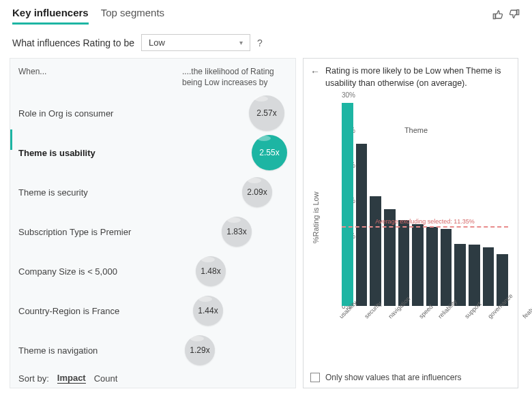 The height and width of the screenshot is (402, 532). What do you see at coordinates (72, 378) in the screenshot?
I see `sort-impact: Impact` at bounding box center [72, 378].